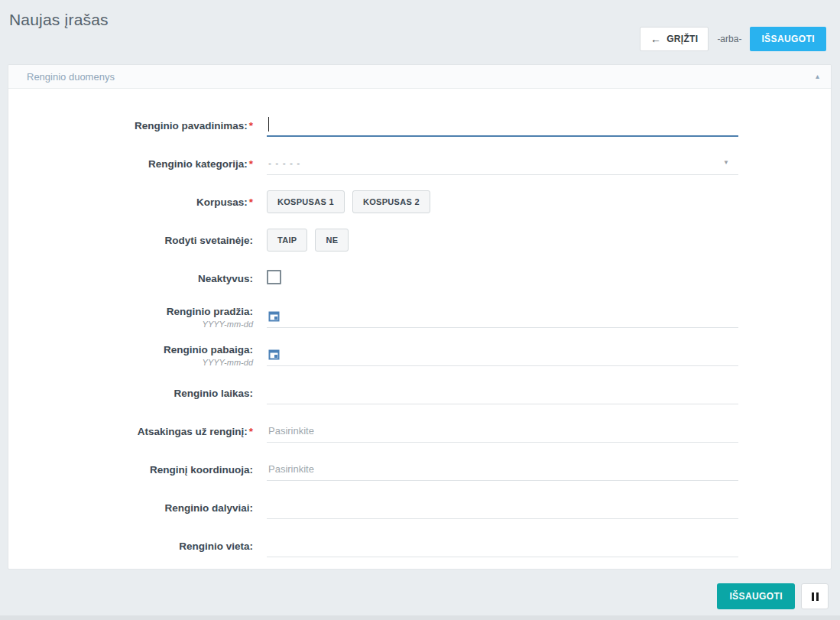  Describe the element at coordinates (420, 164) in the screenshot. I see `field-row-renginio-kategorija: Renginio kategorija:* - - - - - ▼` at that location.